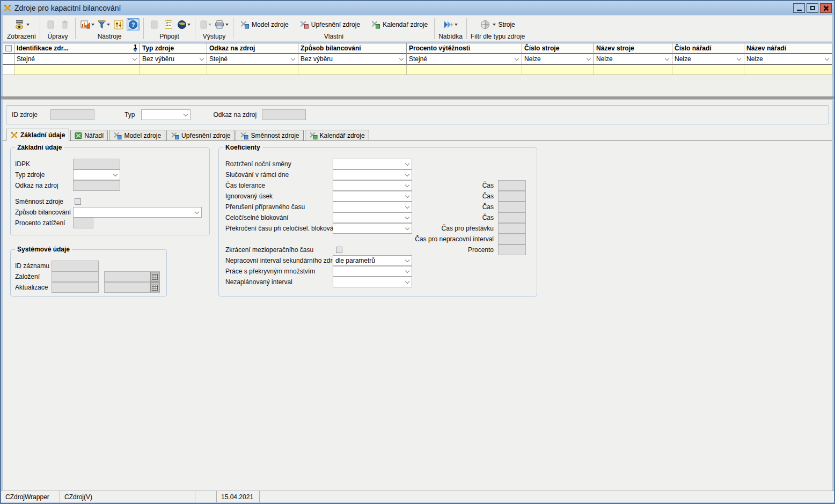 The image size is (835, 504). Describe the element at coordinates (78, 202) in the screenshot. I see `smennost-checkbox` at that location.